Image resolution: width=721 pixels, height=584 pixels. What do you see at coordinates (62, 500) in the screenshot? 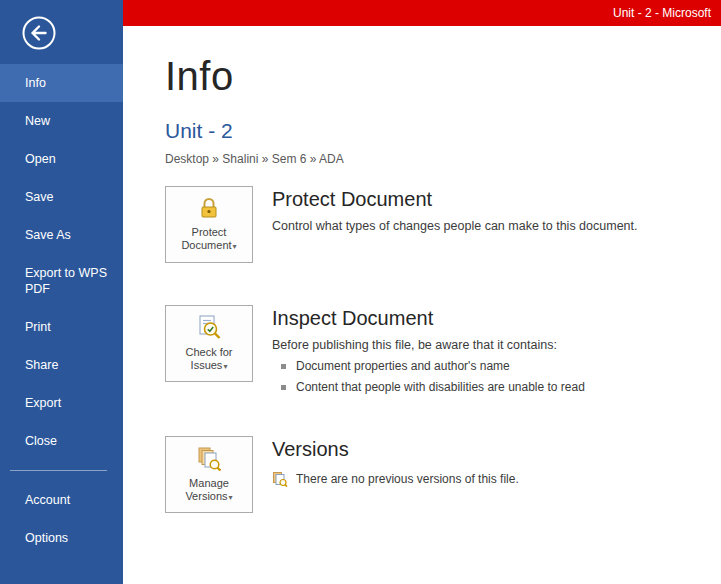
I see `sidebar-item-account: Account` at bounding box center [62, 500].